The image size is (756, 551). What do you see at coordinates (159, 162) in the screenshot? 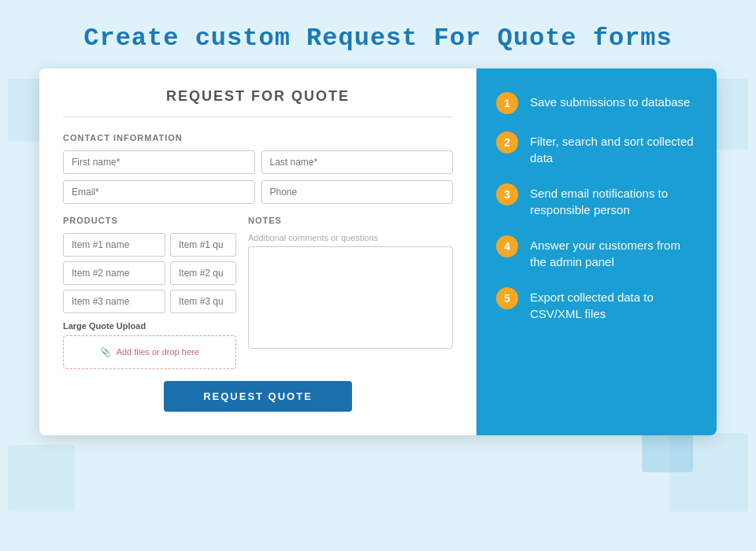
I see `first-name-input` at bounding box center [159, 162].